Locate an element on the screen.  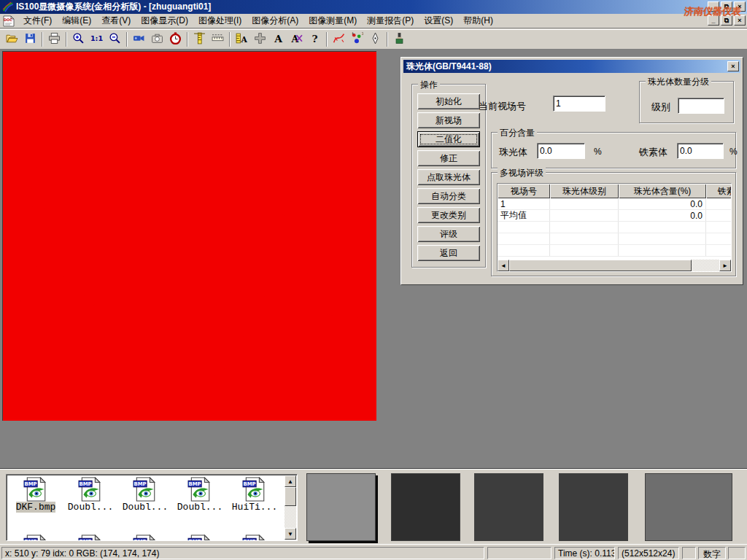
dialog-close-button: × is located at coordinates (733, 66).